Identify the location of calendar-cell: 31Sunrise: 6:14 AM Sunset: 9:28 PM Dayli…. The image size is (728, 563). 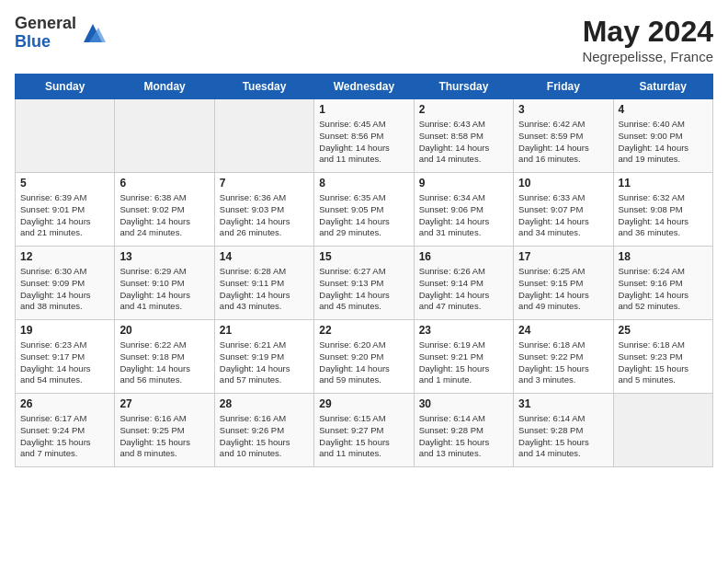
(563, 431).